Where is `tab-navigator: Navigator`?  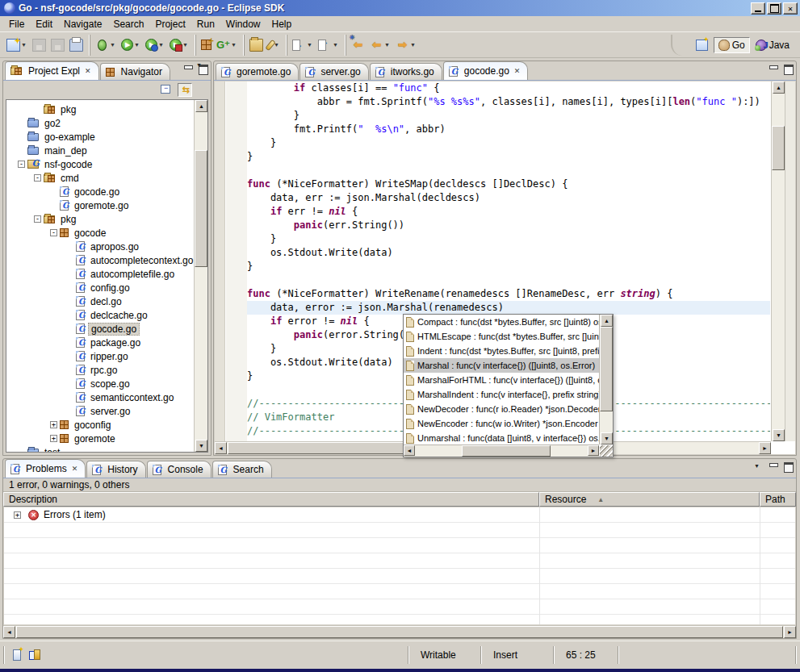 tab-navigator: Navigator is located at coordinates (136, 71).